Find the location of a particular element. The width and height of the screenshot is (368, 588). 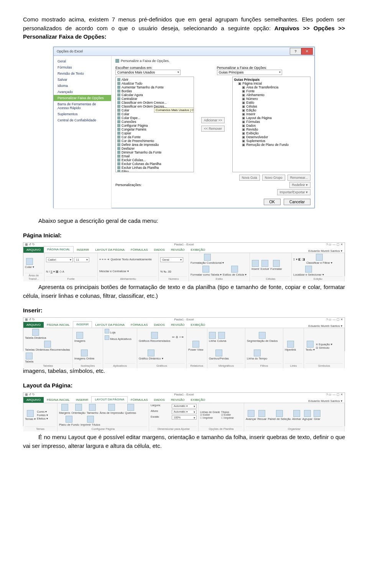

sidebar-item: Geral is located at coordinates (82, 61).